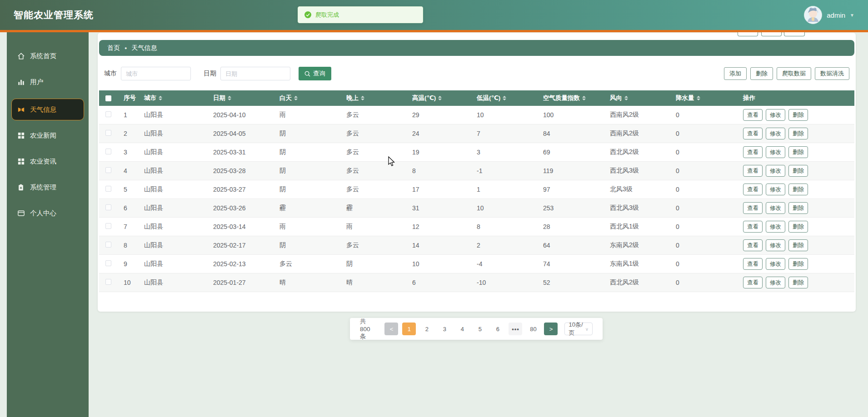  What do you see at coordinates (114, 48) in the screenshot?
I see `breadcrumb-home: 首页` at bounding box center [114, 48].